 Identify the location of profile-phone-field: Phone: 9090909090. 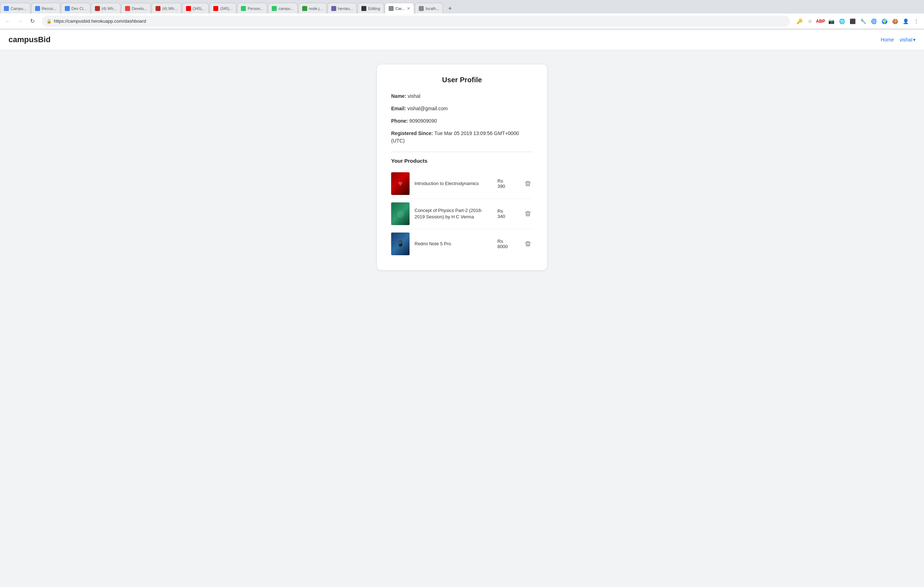
(462, 121).